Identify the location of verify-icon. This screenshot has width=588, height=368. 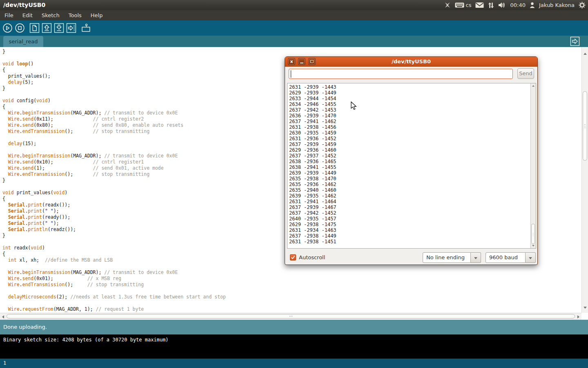
(7, 28).